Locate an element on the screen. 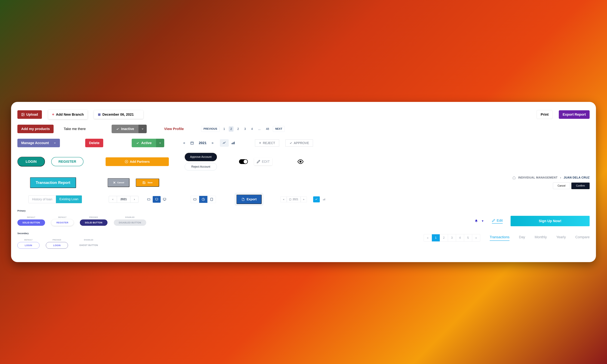  add-products-button: Add my products is located at coordinates (35, 129).